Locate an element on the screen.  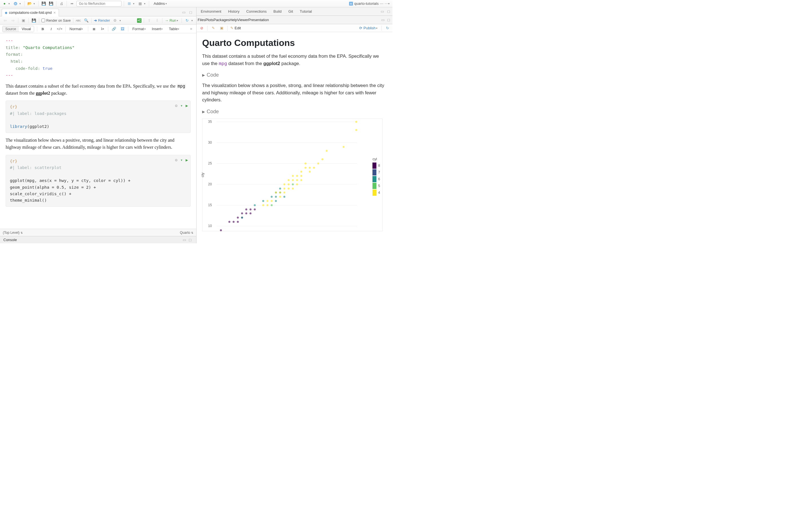
render-on-save-checkbox: Render on Save is located at coordinates (56, 20).